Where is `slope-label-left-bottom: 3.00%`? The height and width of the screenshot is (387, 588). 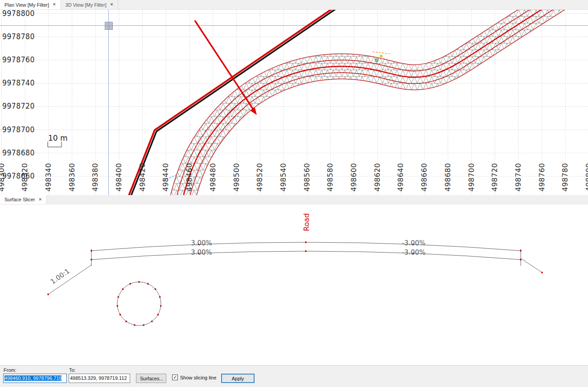
slope-label-left-bottom: 3.00% is located at coordinates (201, 253).